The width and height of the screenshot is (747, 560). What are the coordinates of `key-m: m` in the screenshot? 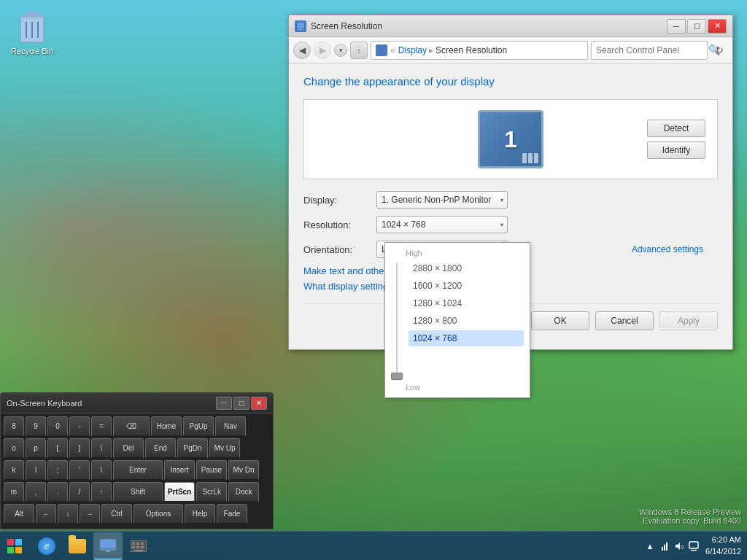 It's located at (14, 492).